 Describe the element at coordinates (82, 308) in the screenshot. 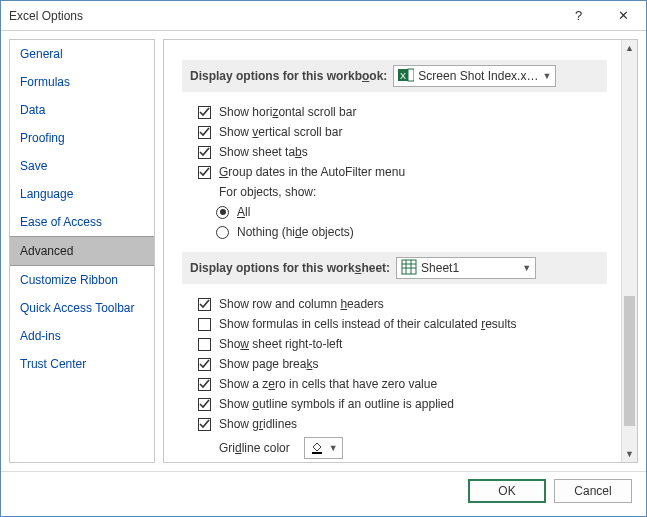

I see `sidebar-item-quick-access-toolbar: Quick Access Toolbar` at that location.